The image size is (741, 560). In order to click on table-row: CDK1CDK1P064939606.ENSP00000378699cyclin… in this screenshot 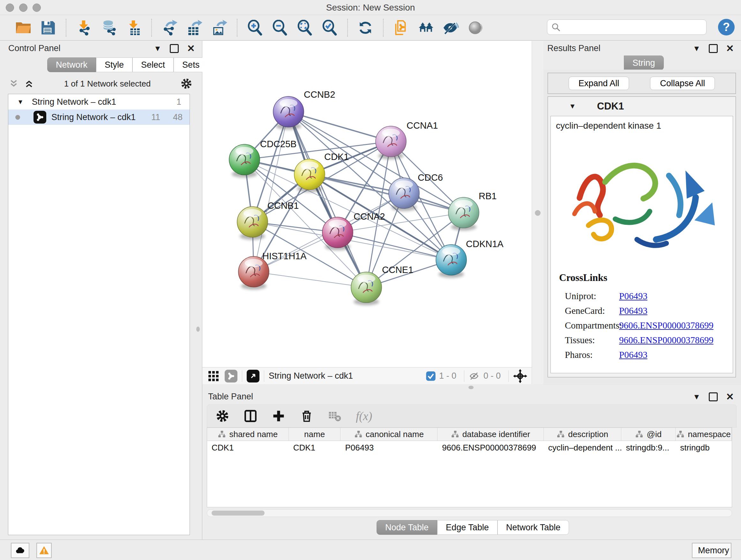, I will do `click(469, 448)`.